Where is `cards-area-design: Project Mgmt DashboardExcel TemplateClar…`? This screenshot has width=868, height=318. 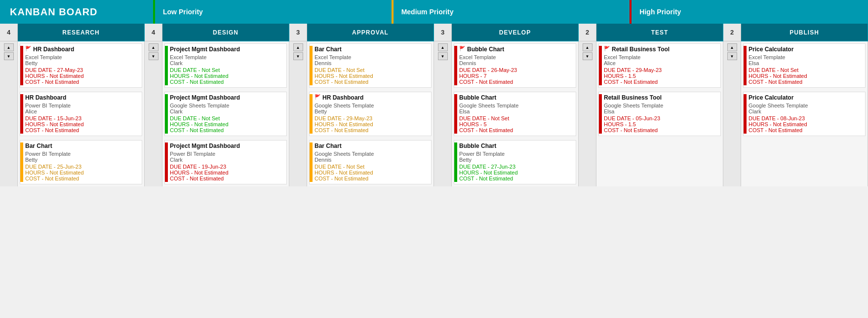 cards-area-design: Project Mgmt DashboardExcel TemplateClar… is located at coordinates (226, 114).